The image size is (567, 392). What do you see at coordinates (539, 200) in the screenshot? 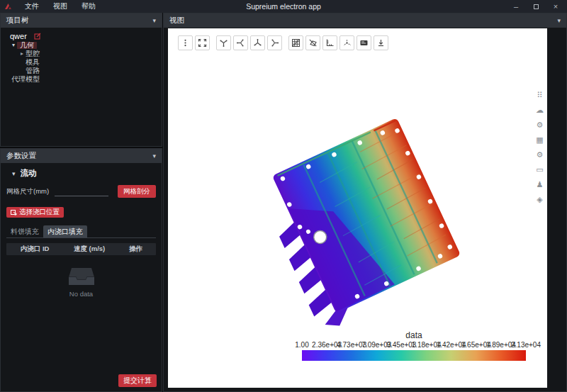
I see `diamond-icon: ◈` at bounding box center [539, 200].